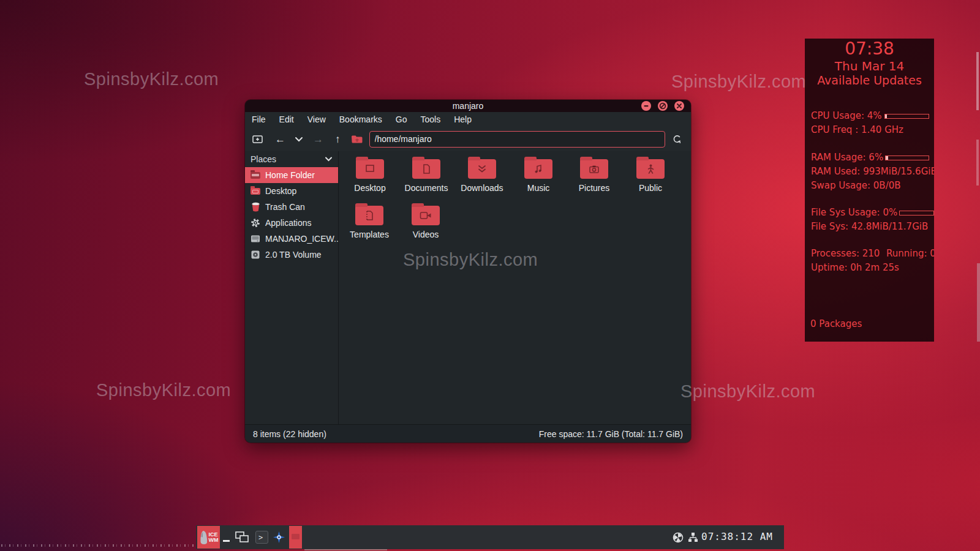 This screenshot has height=551, width=980. I want to click on home-icon, so click(357, 139).